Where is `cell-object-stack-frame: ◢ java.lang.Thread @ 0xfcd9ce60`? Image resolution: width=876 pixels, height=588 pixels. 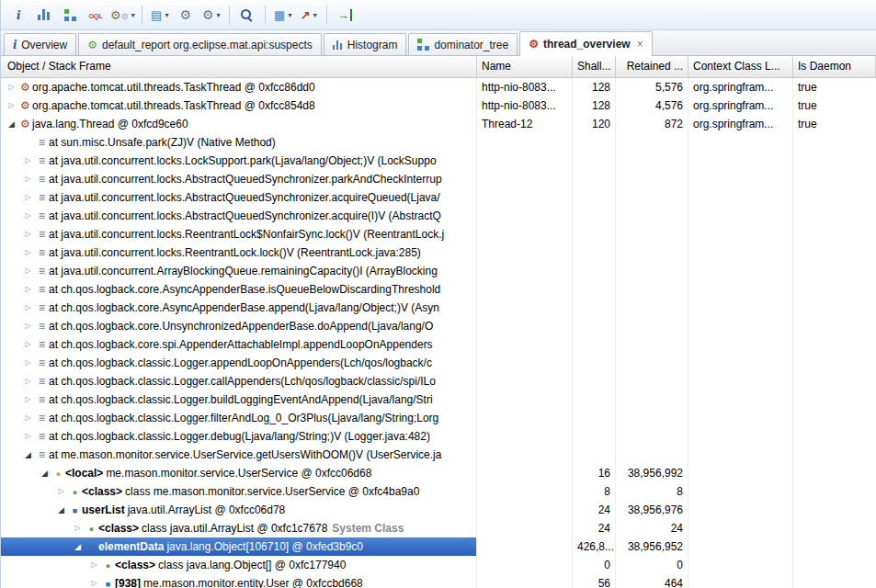 cell-object-stack-frame: ◢ java.lang.Thread @ 0xfcd9ce60 is located at coordinates (239, 124).